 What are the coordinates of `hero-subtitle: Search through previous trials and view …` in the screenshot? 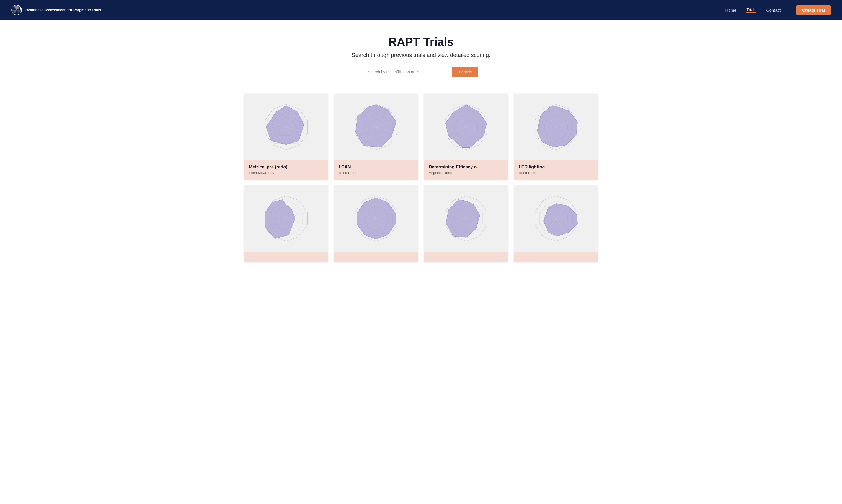 It's located at (421, 55).